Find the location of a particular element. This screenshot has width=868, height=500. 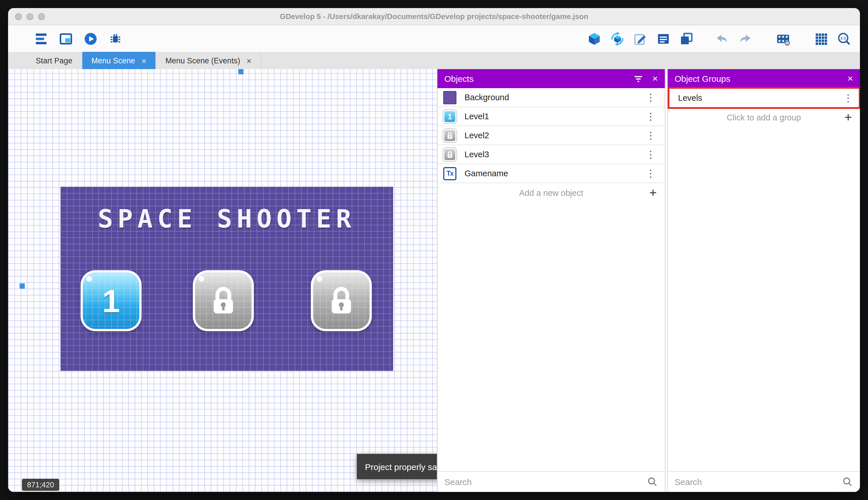

debug-icon is located at coordinates (115, 38).